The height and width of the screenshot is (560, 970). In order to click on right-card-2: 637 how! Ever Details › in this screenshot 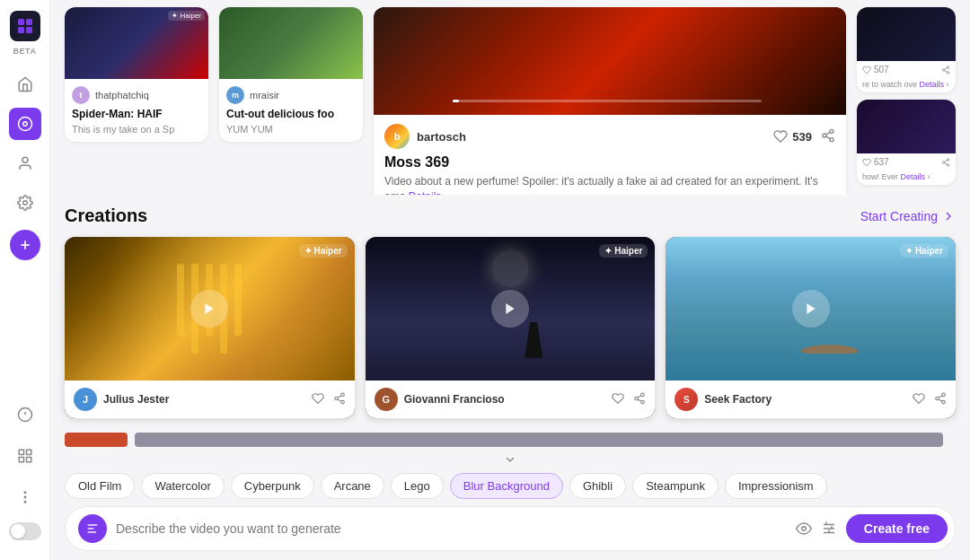, I will do `click(906, 142)`.